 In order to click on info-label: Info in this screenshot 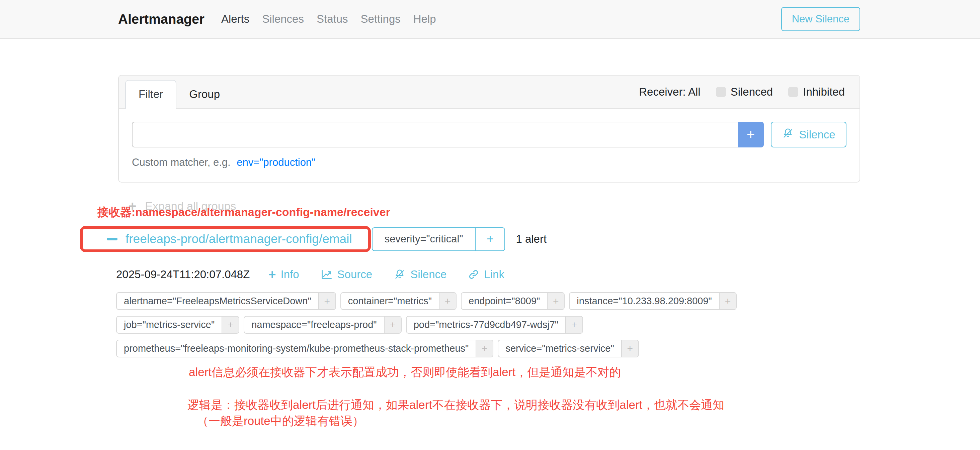, I will do `click(290, 274)`.